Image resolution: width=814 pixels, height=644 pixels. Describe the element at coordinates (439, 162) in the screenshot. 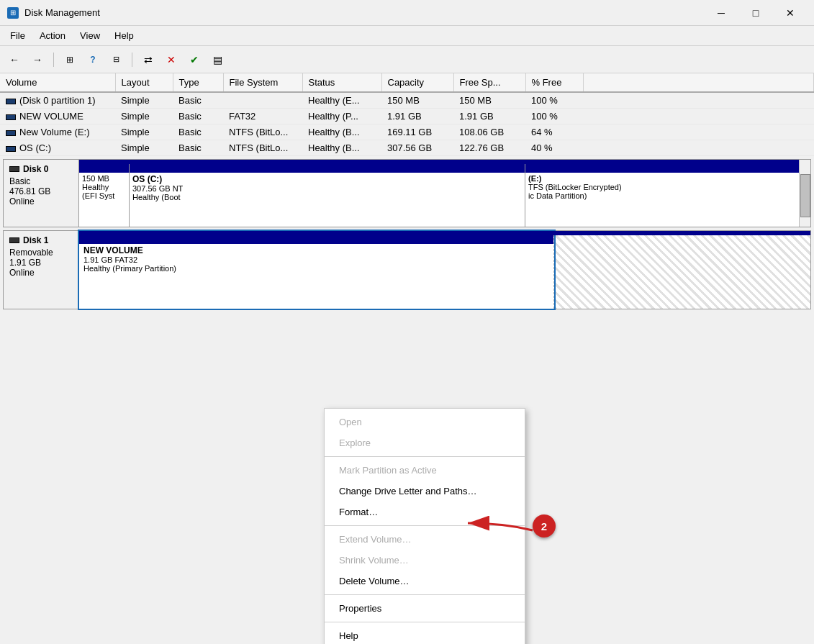

I see `disk0-header-bar` at that location.